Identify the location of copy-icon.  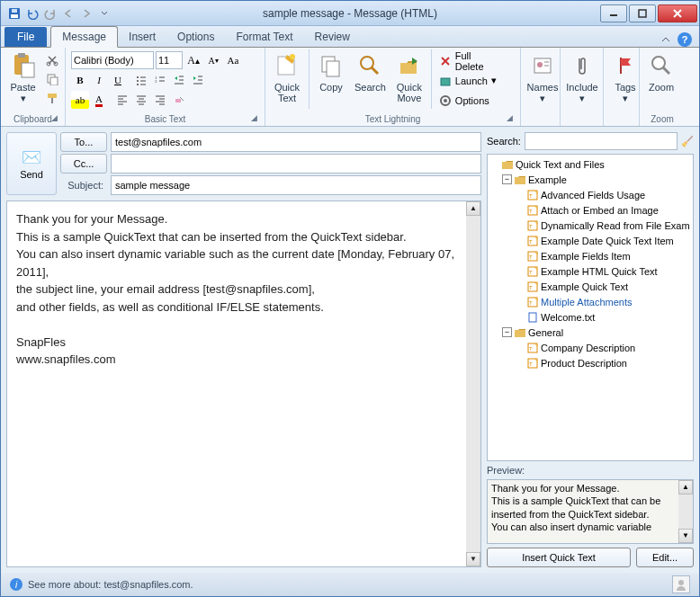
(52, 79).